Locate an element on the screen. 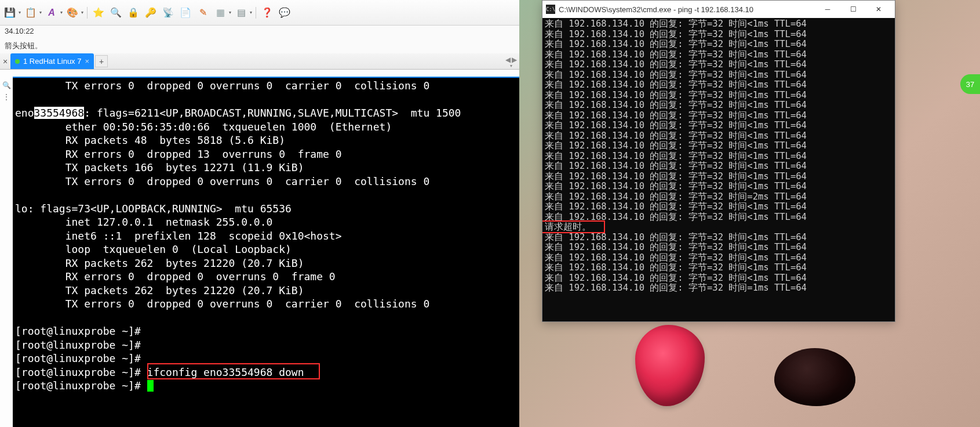  key-icon: 🔑 is located at coordinates (151, 13).